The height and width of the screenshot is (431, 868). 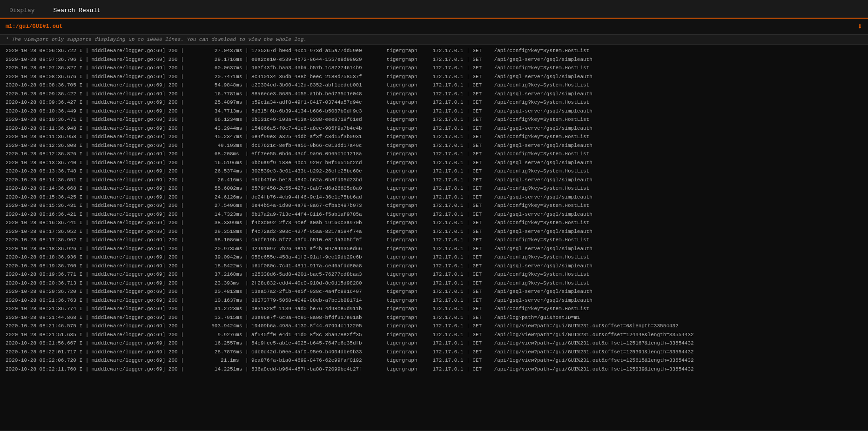 I want to click on log-line: 2020-10-28 08:13:36.740 I | middleware/l…, so click(x=434, y=163).